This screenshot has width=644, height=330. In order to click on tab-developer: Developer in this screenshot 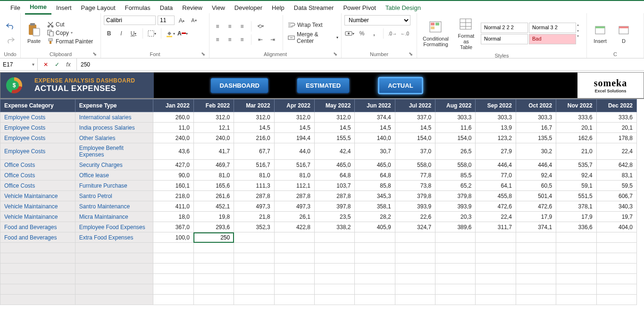, I will do `click(248, 8)`.